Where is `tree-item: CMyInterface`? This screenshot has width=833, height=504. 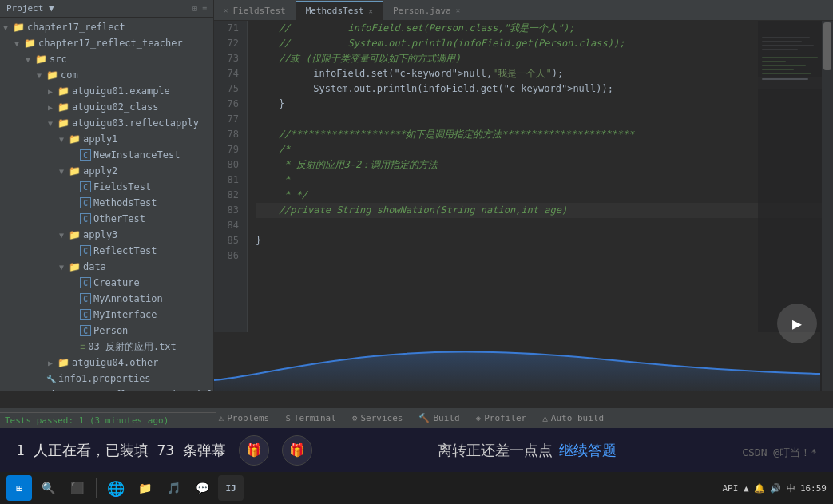 tree-item: CMyInterface is located at coordinates (107, 315).